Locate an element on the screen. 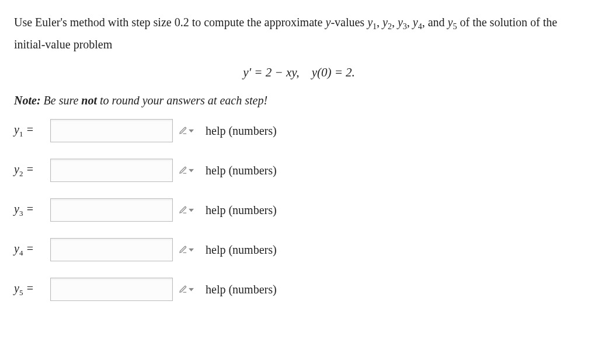  note: Note: Be sure not to round your answers … is located at coordinates (299, 100).